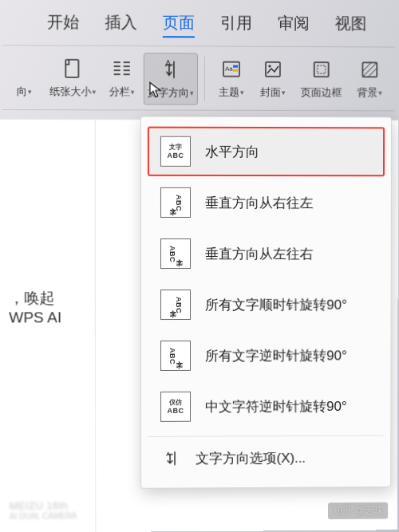 The image size is (399, 532). What do you see at coordinates (294, 26) in the screenshot?
I see `tab-review: 审阅` at bounding box center [294, 26].